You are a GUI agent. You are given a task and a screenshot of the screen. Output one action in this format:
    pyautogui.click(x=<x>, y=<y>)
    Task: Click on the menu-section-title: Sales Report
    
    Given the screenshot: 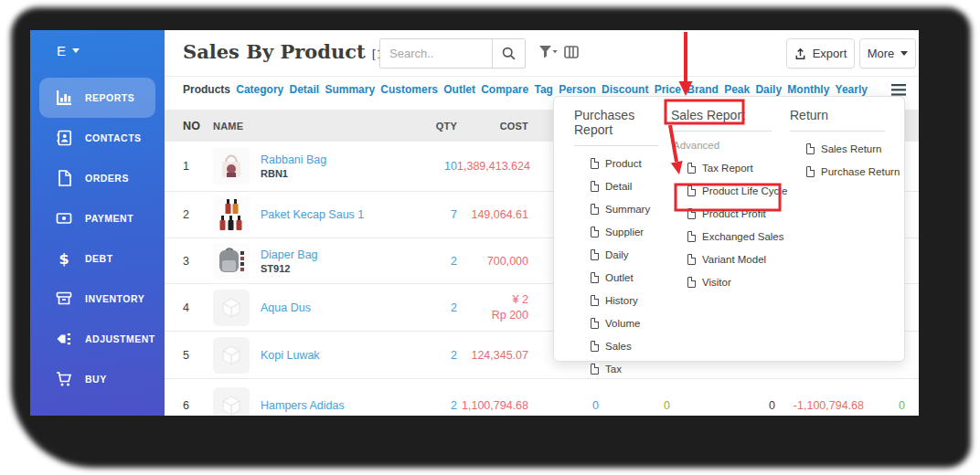 What is the action you would take?
    pyautogui.click(x=721, y=120)
    